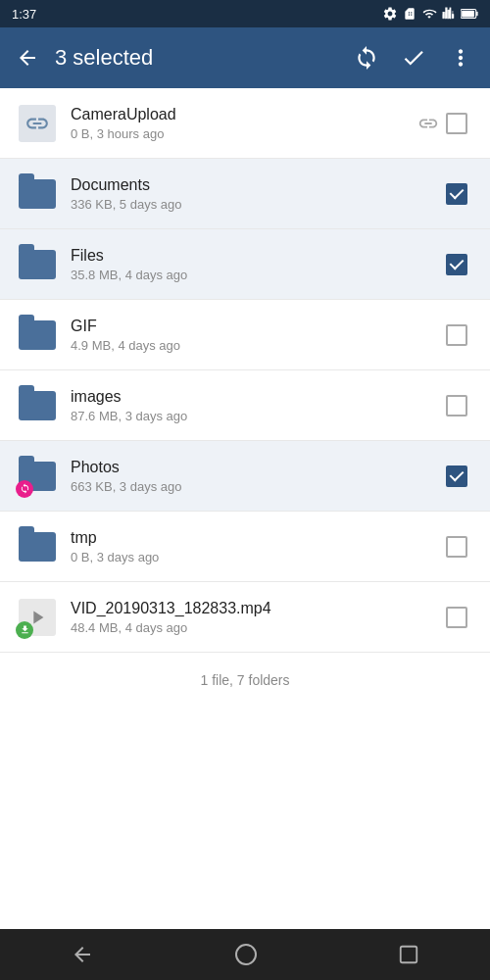 Image resolution: width=490 pixels, height=980 pixels. What do you see at coordinates (37, 476) in the screenshot?
I see `file-icon-folder-sync` at bounding box center [37, 476].